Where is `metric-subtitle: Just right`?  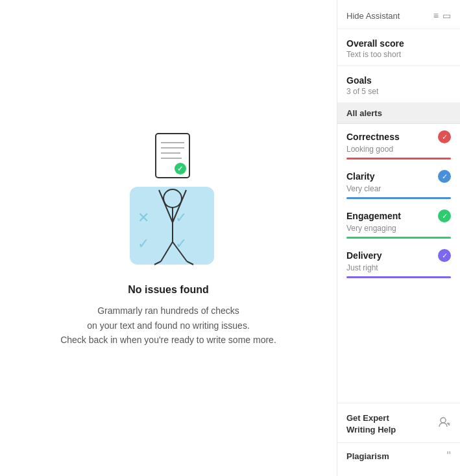
metric-subtitle: Just right is located at coordinates (398, 268).